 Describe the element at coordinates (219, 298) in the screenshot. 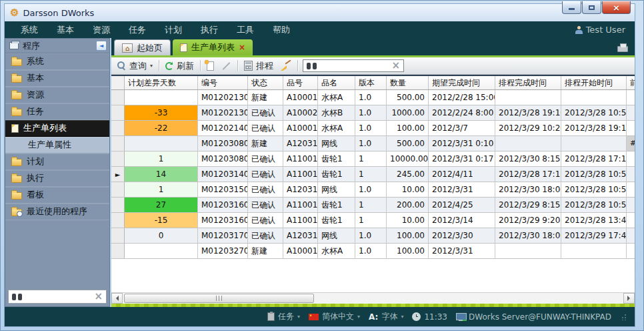

I see `scrollbar-thumb` at that location.